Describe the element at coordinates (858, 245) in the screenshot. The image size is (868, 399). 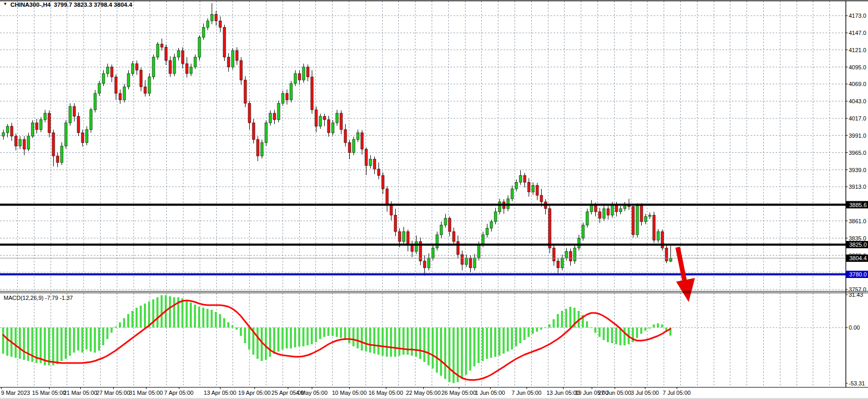
I see `price-badge-label: 3825.0` at that location.